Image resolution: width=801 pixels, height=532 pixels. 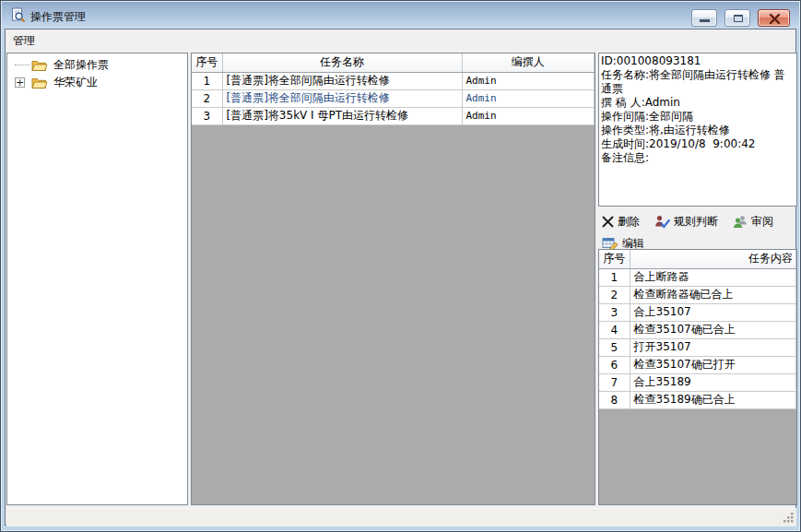 What do you see at coordinates (400, 41) in the screenshot?
I see `menu-bar: 管理` at bounding box center [400, 41].